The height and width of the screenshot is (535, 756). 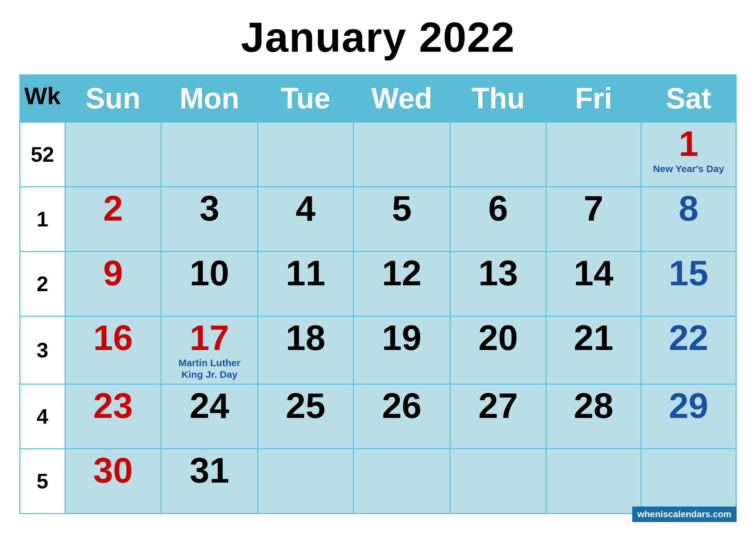 What do you see at coordinates (113, 208) in the screenshot?
I see `day-number: 2` at bounding box center [113, 208].